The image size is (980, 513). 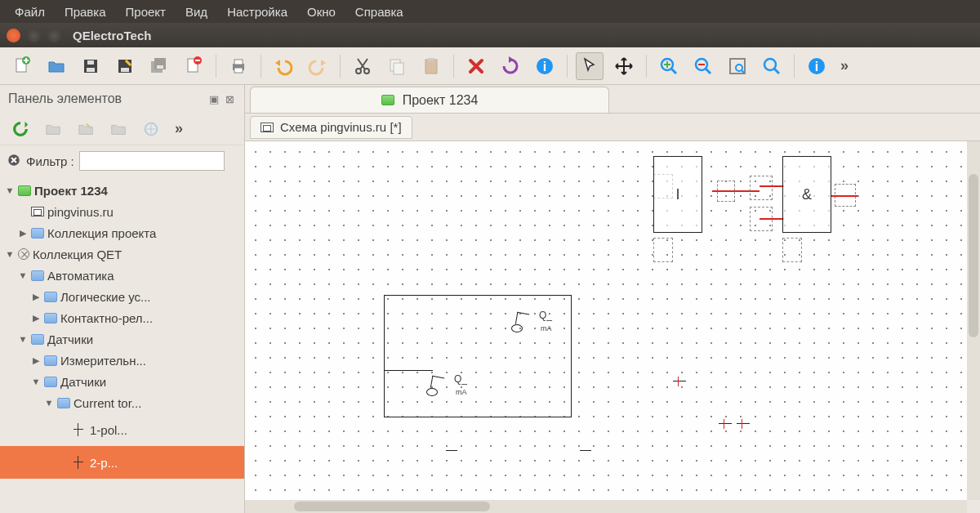 What do you see at coordinates (332, 127) in the screenshot?
I see `document-tab: Схема pingvinus.ru [*]` at bounding box center [332, 127].